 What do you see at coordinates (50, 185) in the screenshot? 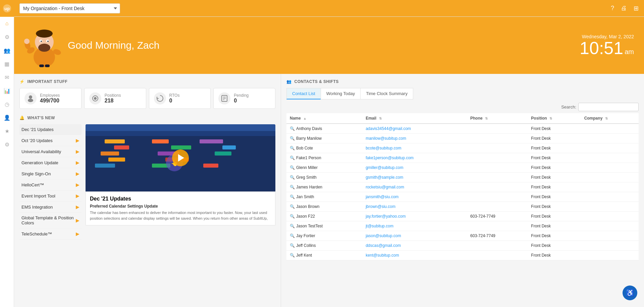
I see `news-item-hellocert: HelloCert™ ▶` at bounding box center [50, 185].